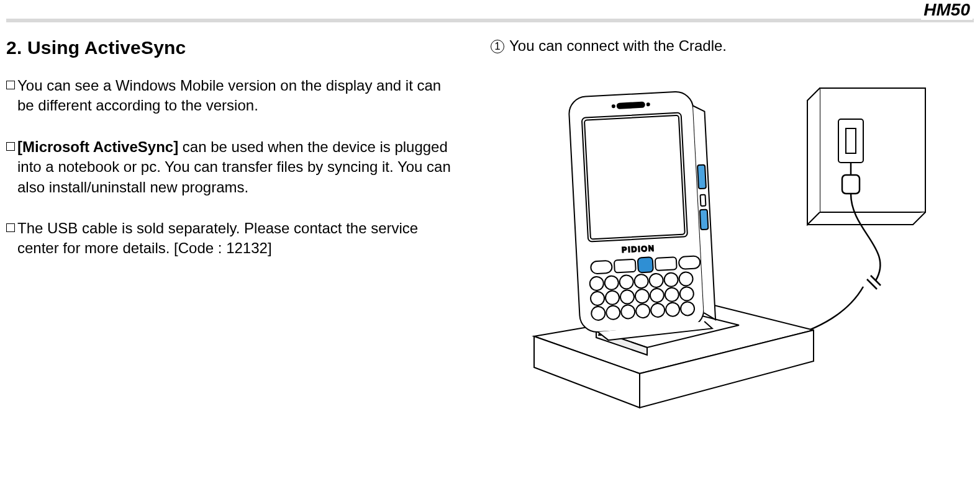  I want to click on header-divider, so click(490, 20).